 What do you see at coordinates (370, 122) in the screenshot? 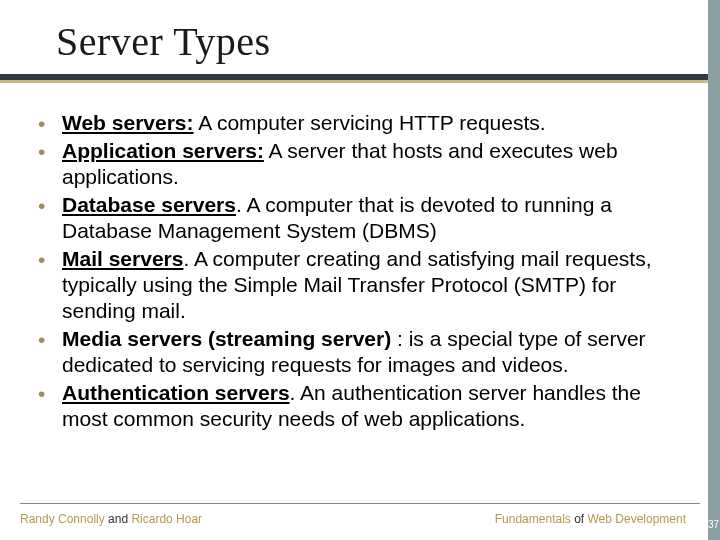
I see `desc: A computer servicing HTTP requests.` at bounding box center [370, 122].